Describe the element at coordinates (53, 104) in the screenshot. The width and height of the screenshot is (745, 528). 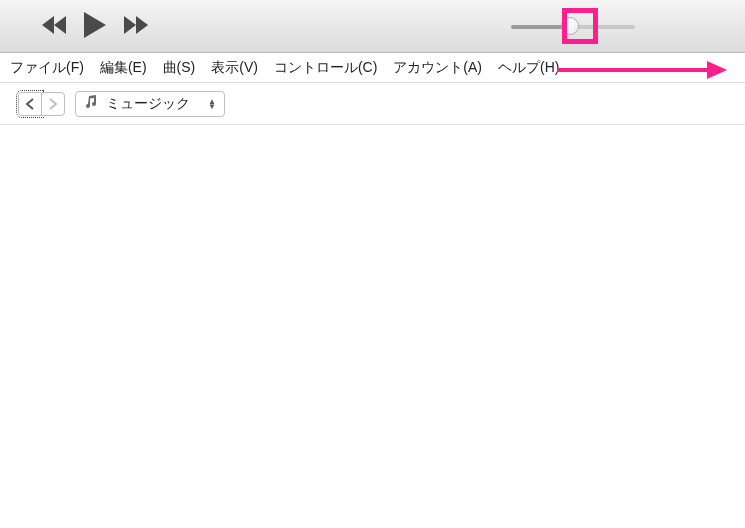
I see `forward-button` at that location.